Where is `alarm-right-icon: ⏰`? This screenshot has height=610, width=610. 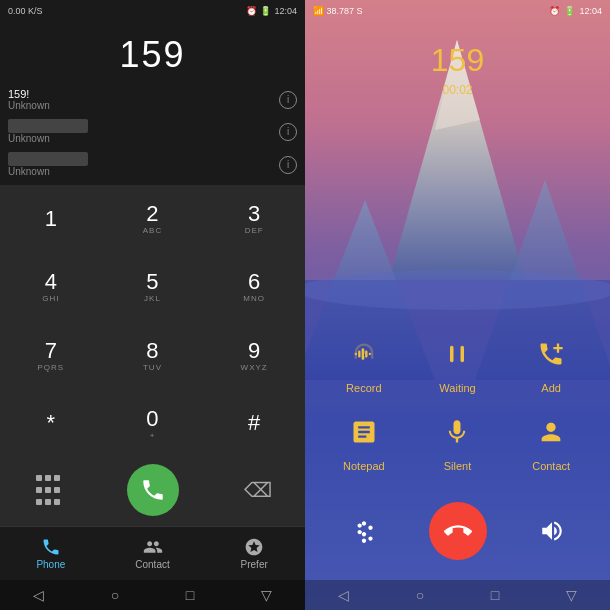 alarm-right-icon: ⏰ is located at coordinates (554, 11).